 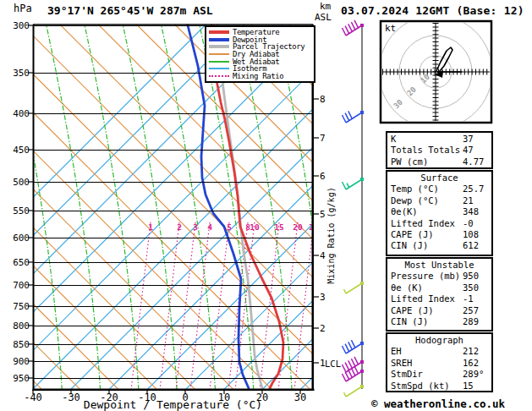 What do you see at coordinates (440, 211) in the screenshot?
I see `stat-row: θe(K)348` at bounding box center [440, 211].